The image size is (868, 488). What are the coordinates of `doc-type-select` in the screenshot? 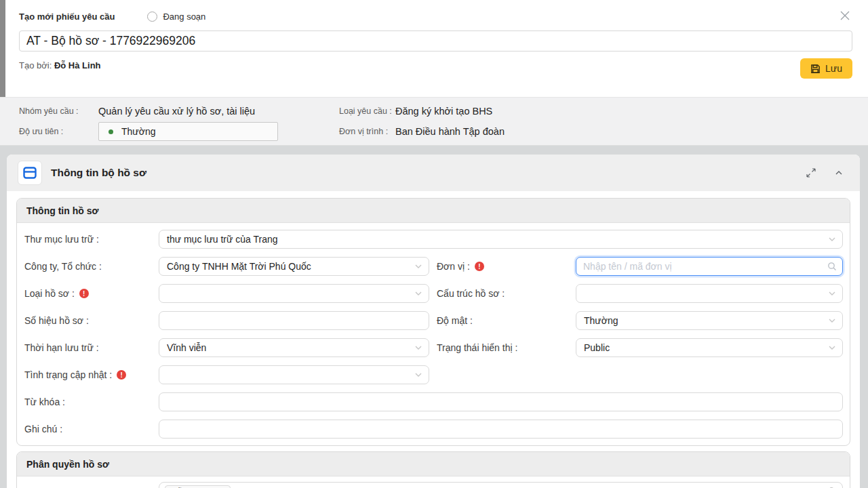 It's located at (294, 293).